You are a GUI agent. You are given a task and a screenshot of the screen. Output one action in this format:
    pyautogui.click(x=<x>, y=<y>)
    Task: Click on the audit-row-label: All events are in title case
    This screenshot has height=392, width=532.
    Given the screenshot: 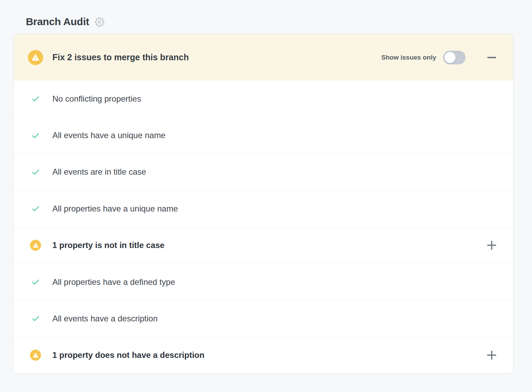 What is the action you would take?
    pyautogui.click(x=276, y=172)
    